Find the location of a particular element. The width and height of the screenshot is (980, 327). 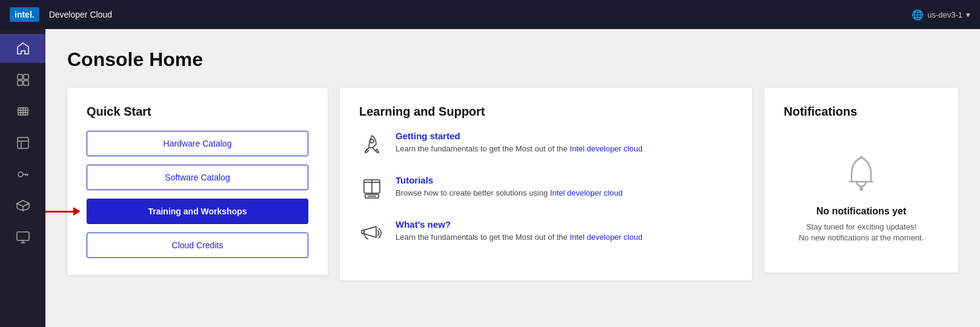

rocket-icon is located at coordinates (372, 148).